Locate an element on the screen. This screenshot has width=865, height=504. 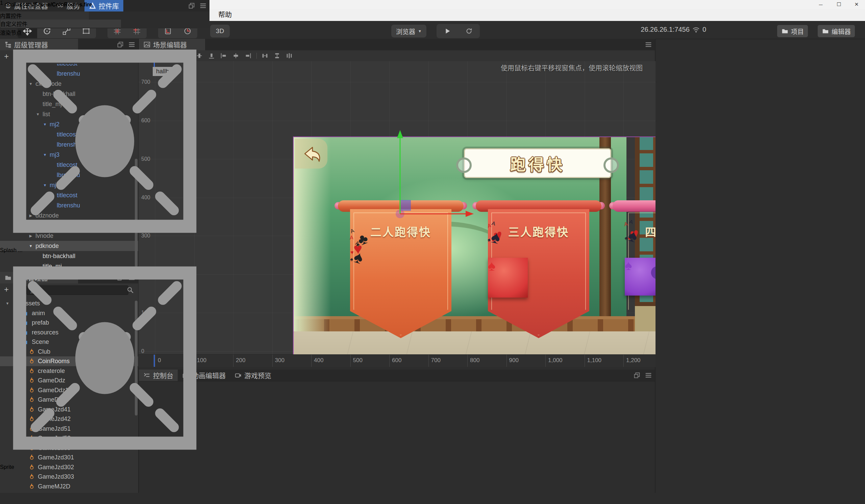
ruler-x-label: 1,100 is located at coordinates (595, 360).